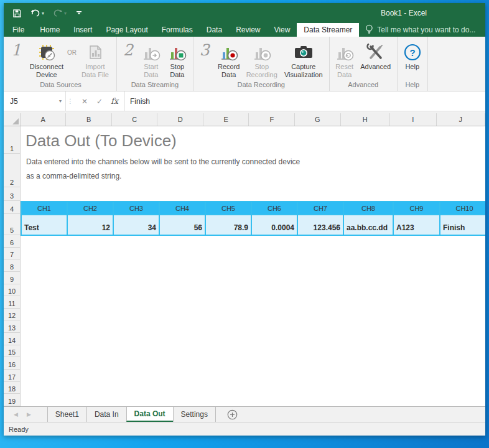 The image size is (489, 448). Describe the element at coordinates (19, 30) in the screenshot. I see `ribbon-tab-file: File` at that location.